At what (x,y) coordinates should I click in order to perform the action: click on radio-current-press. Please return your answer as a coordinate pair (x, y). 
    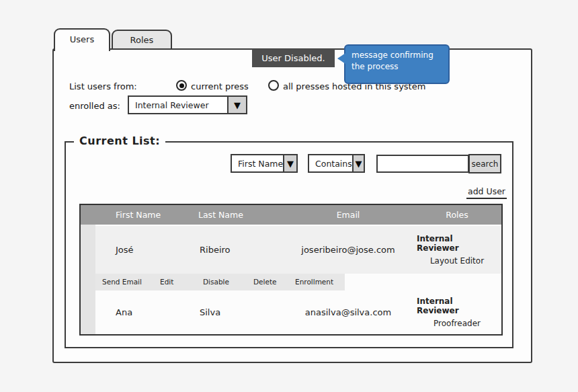
    Looking at the image, I should click on (181, 85).